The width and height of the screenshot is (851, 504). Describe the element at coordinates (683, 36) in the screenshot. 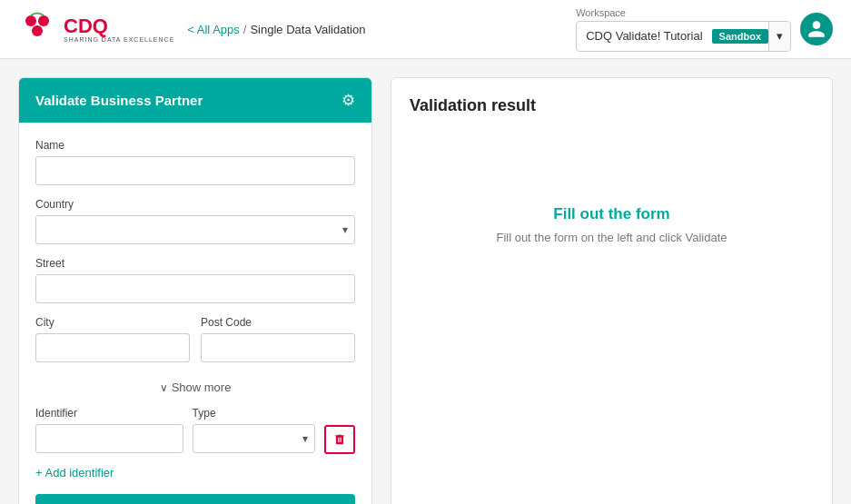

I see `workspace-selector: CDQ Validate! Tutorial Sandbox ▾` at that location.